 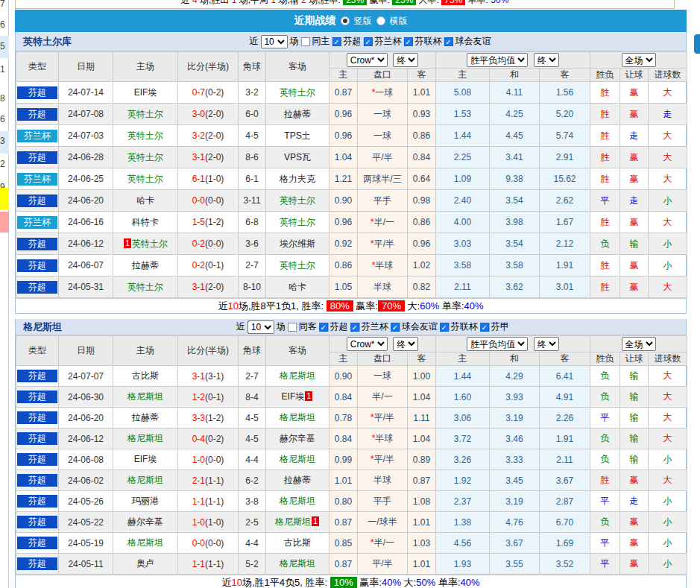 What do you see at coordinates (514, 265) in the screenshot?
I see `cell-avg-draw: 3.58` at bounding box center [514, 265].